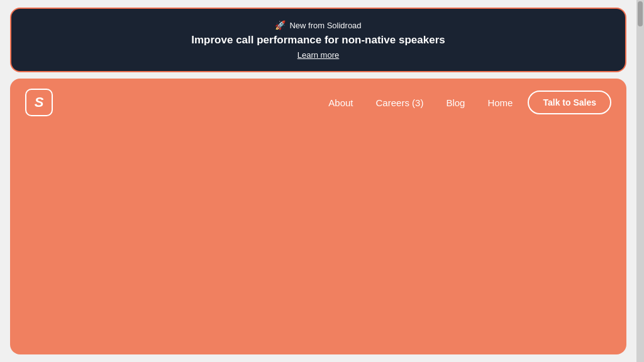 The image size is (644, 362). Describe the element at coordinates (39, 102) in the screenshot. I see `logo-icon: S` at that location.